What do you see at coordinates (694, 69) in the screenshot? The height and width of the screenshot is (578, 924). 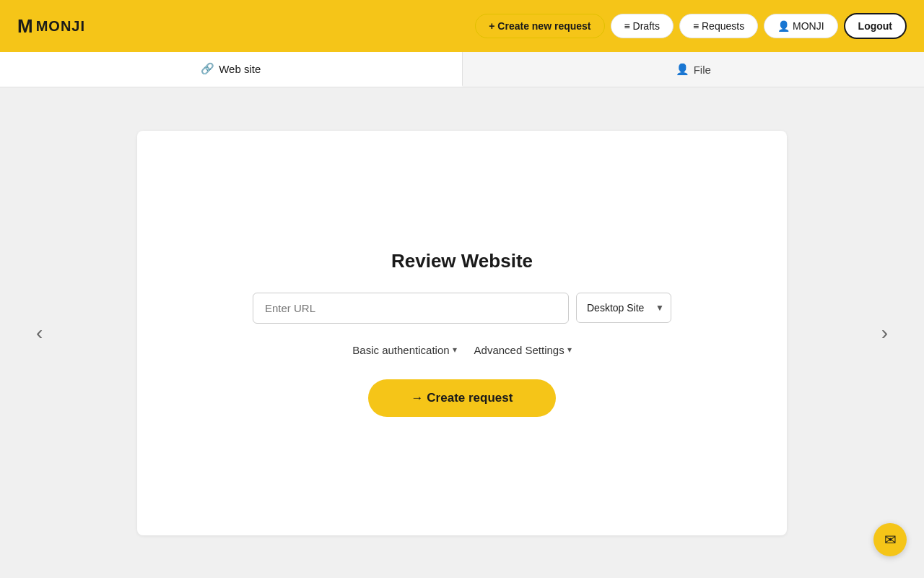 I see `tab-file: 👤 File` at bounding box center [694, 69].